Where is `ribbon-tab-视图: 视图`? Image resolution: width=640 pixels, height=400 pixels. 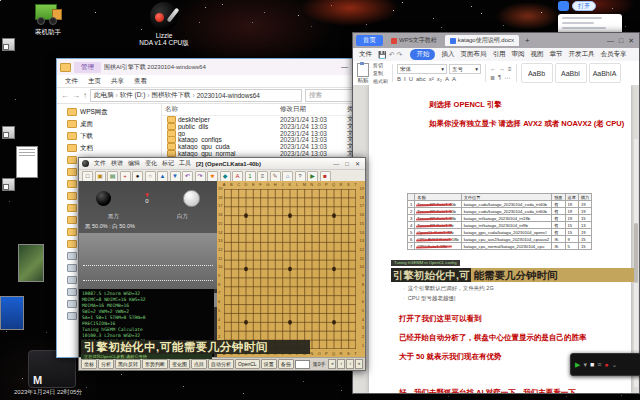
ribbon-tab-视图: 视图 is located at coordinates (536, 54).